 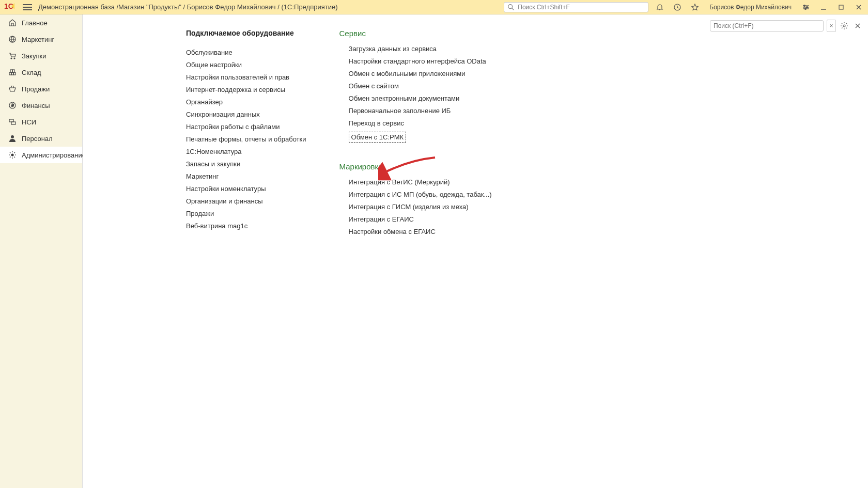 What do you see at coordinates (421, 219) in the screenshot?
I see `settings-link: Интеграция с ЕГАИС` at bounding box center [421, 219].